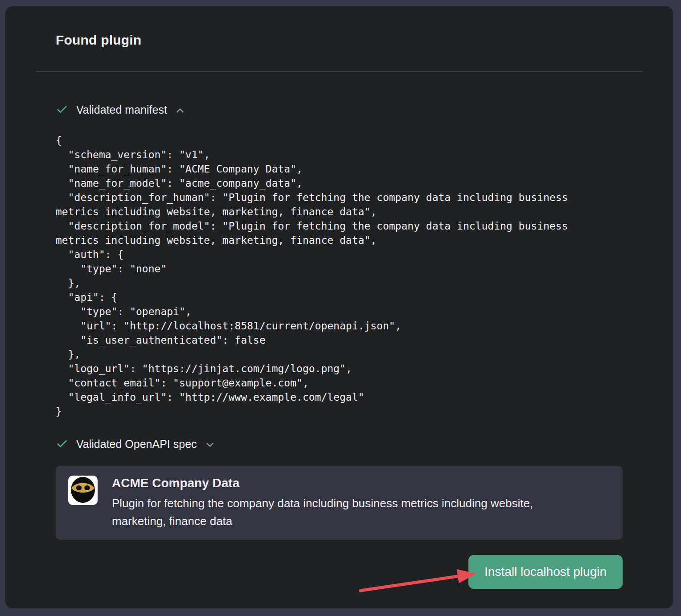 The height and width of the screenshot is (616, 681). I want to click on chevron-down-icon, so click(210, 445).